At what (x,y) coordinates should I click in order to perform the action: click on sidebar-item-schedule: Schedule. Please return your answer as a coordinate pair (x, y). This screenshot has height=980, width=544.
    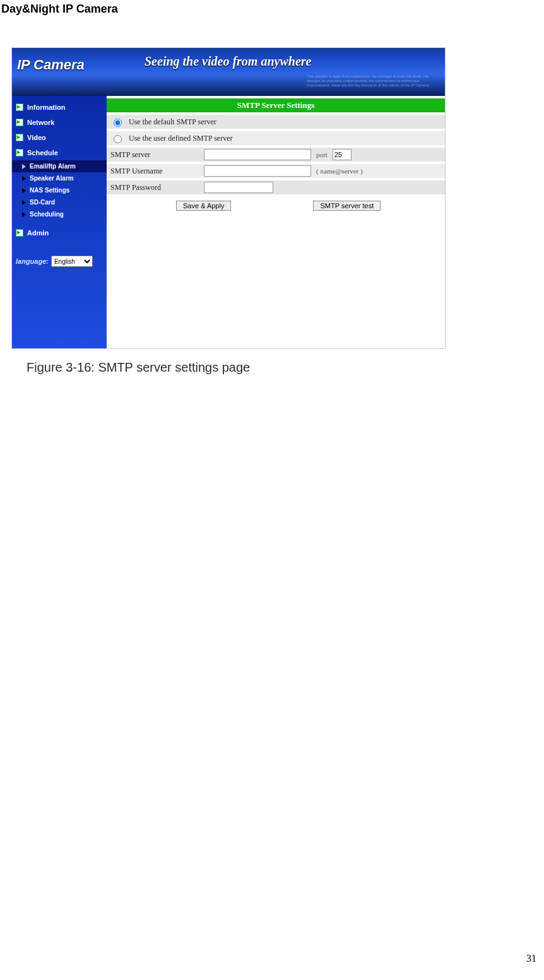
    Looking at the image, I should click on (59, 153).